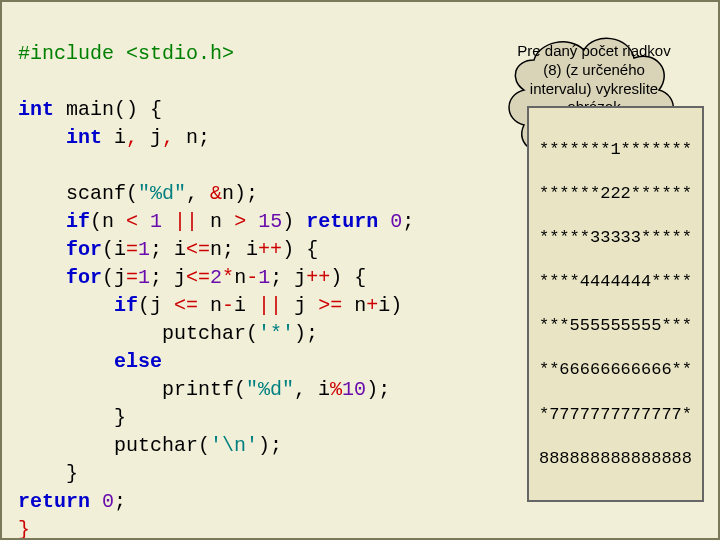 The image size is (720, 540). What do you see at coordinates (276, 334) in the screenshot?
I see `char: '*'` at bounding box center [276, 334].